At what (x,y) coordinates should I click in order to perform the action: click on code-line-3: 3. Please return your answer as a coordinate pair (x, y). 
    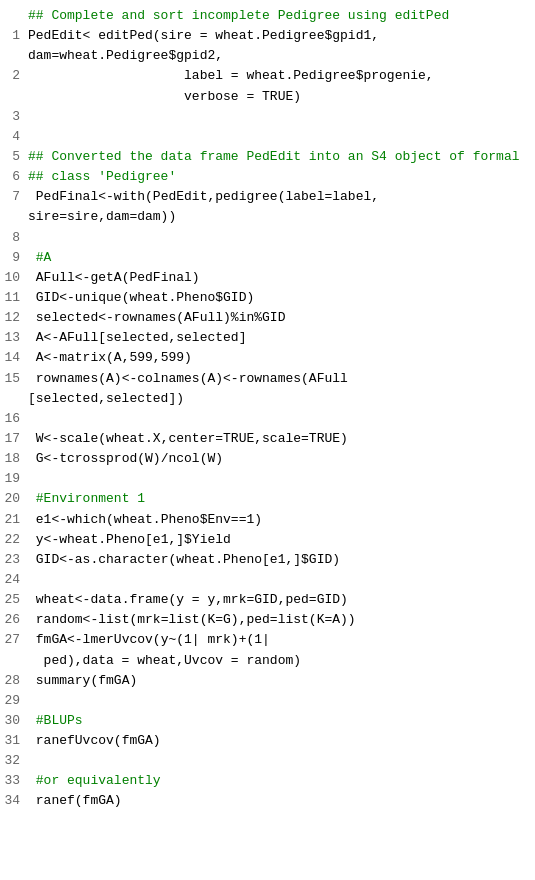
    Looking at the image, I should click on (268, 117).